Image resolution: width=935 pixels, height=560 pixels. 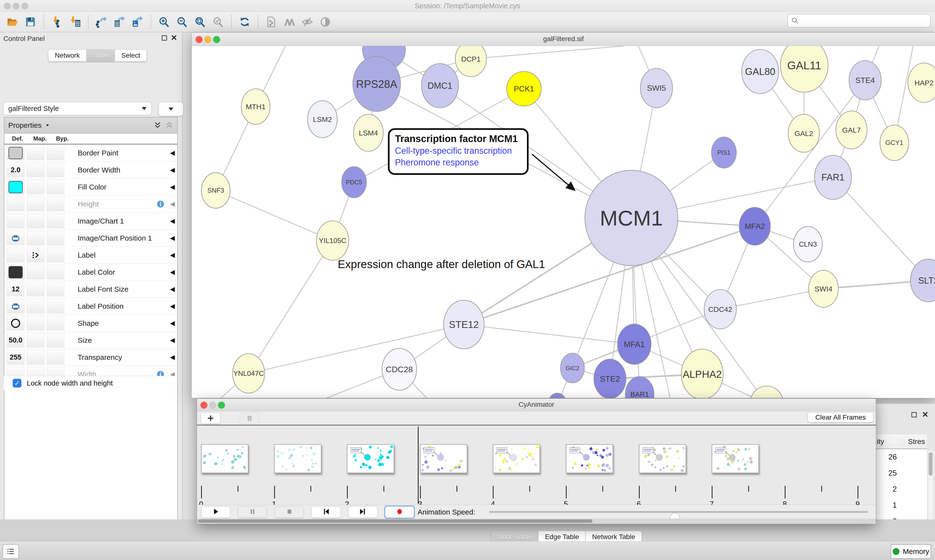 I want to click on network-node-pdc5: PDC5, so click(x=354, y=182).